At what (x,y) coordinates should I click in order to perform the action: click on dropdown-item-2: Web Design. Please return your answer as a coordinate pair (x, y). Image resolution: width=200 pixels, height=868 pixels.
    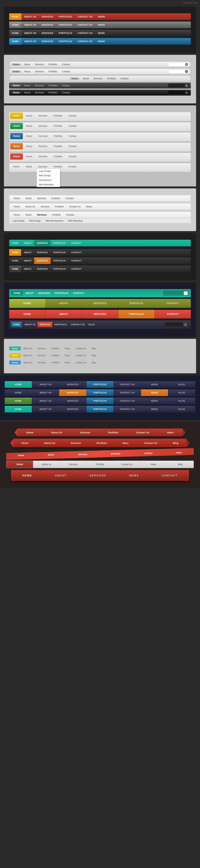
    Looking at the image, I should click on (48, 176).